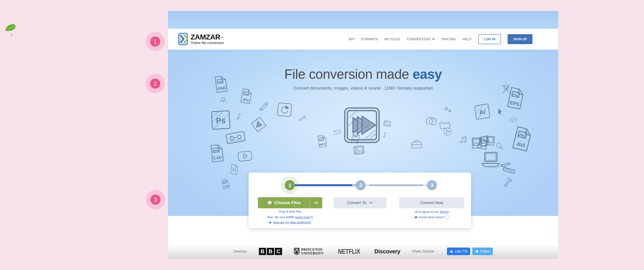 The height and width of the screenshot is (270, 644). Describe the element at coordinates (234, 169) in the screenshot. I see `code-file-icon: { }` at that location.